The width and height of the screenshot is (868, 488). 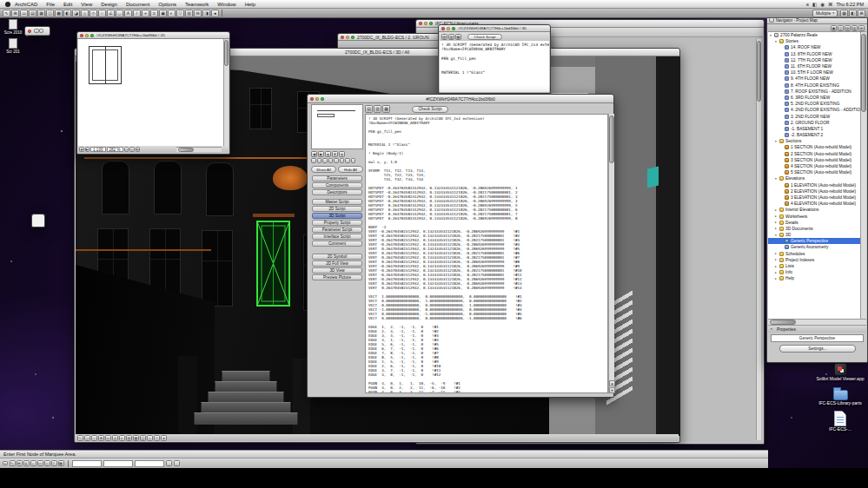 I want to click on scroll-down-icon: ▼, so click(x=612, y=391).